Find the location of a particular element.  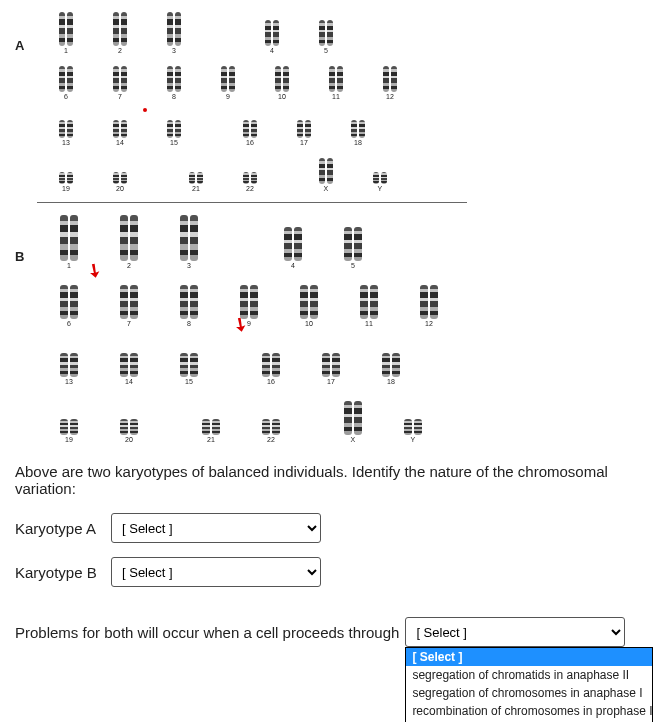

panel-B-label: B is located at coordinates (26, 256).